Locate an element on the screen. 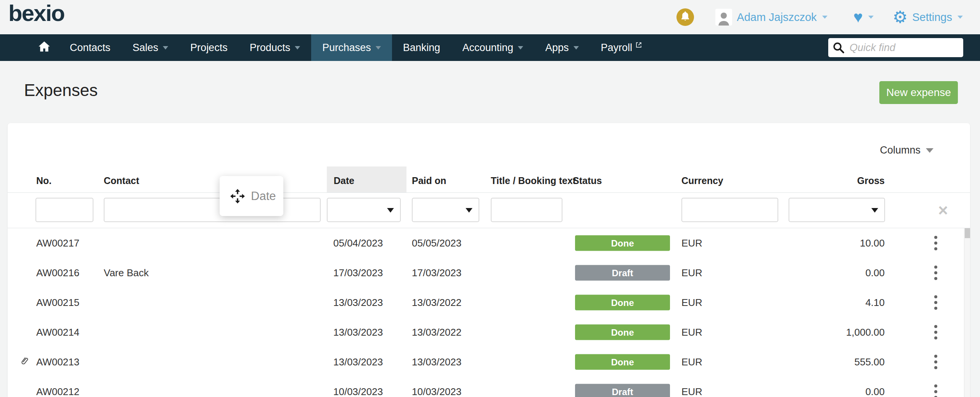 This screenshot has width=980, height=397. nav-home is located at coordinates (44, 48).